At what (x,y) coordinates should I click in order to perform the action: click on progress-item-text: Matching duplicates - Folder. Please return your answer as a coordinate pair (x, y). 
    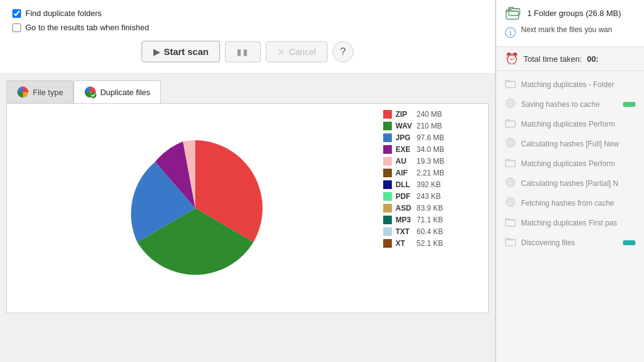
    Looking at the image, I should click on (578, 85).